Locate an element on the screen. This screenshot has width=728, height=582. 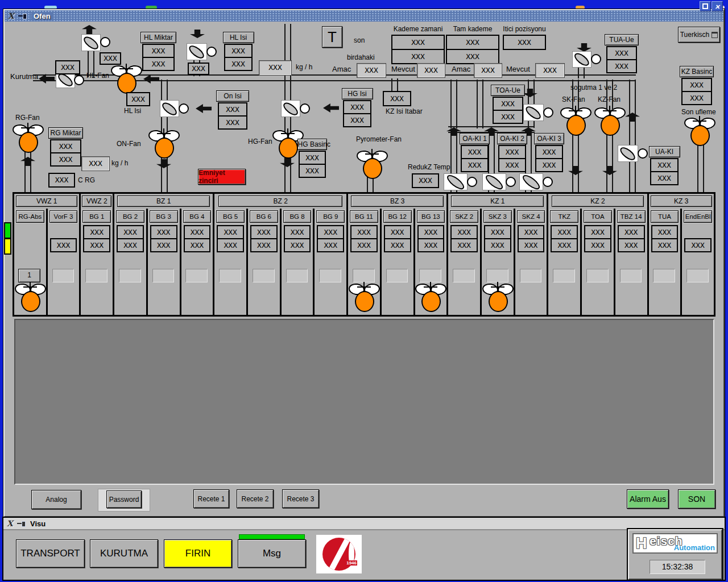
visu-titlebar: Visu is located at coordinates (364, 524).